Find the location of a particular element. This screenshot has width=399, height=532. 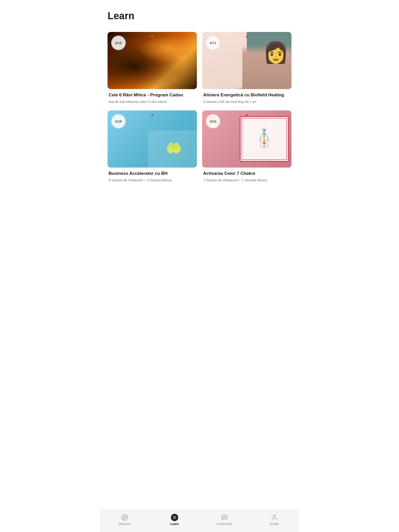

nav-label-community: Community is located at coordinates (224, 524).